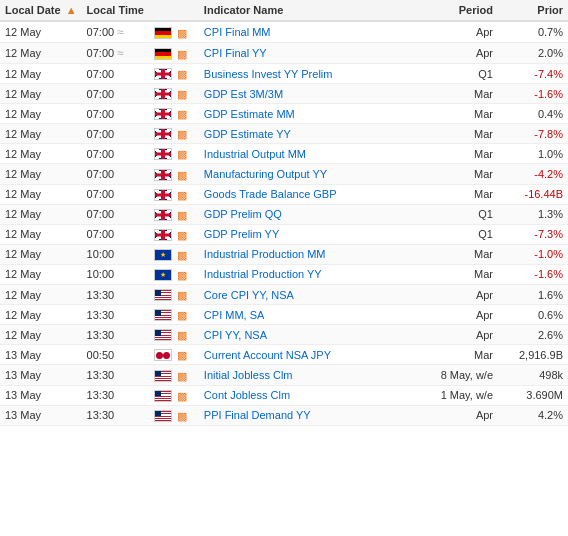 This screenshot has height=536, width=568. What do you see at coordinates (316, 355) in the screenshot?
I see `cell-indicator: Current Account NSA JPY` at bounding box center [316, 355].